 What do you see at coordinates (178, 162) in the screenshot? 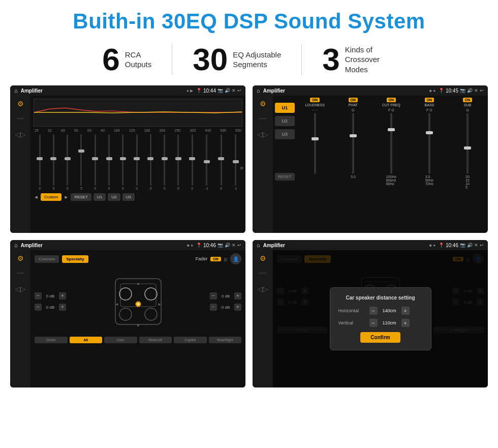
I see `eq-slider-11: 0` at bounding box center [178, 162].